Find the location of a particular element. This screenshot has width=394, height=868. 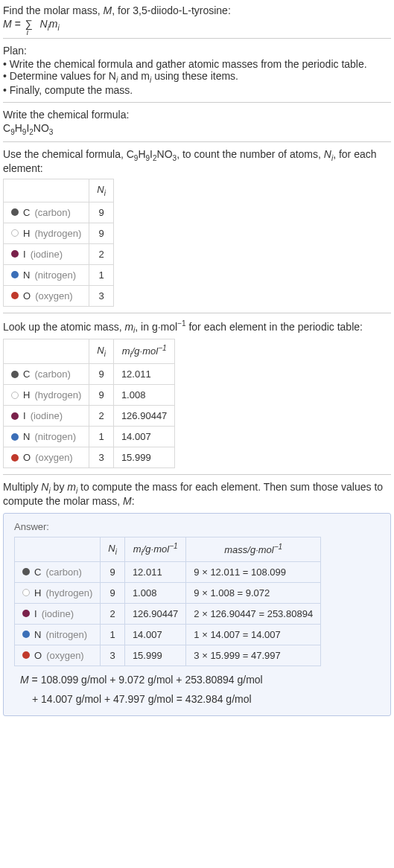

ah-mi-sup: −1 is located at coordinates (173, 546).